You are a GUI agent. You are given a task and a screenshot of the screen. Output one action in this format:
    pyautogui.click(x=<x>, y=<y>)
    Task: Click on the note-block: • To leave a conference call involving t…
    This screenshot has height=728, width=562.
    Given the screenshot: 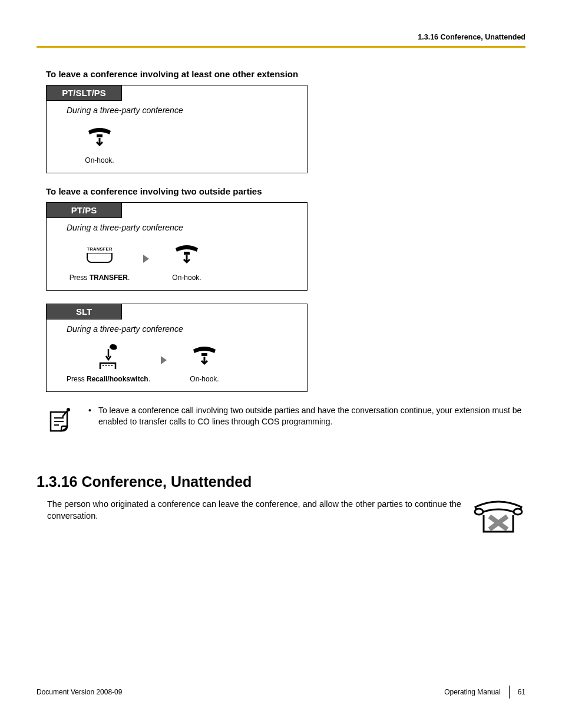 What is the action you would take?
    pyautogui.click(x=286, y=421)
    